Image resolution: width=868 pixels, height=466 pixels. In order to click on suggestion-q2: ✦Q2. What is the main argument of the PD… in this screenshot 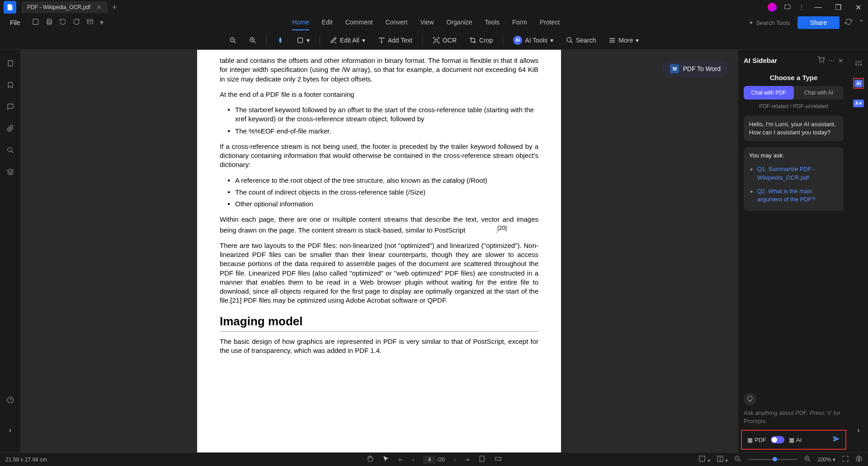, I will do `click(794, 195)`.